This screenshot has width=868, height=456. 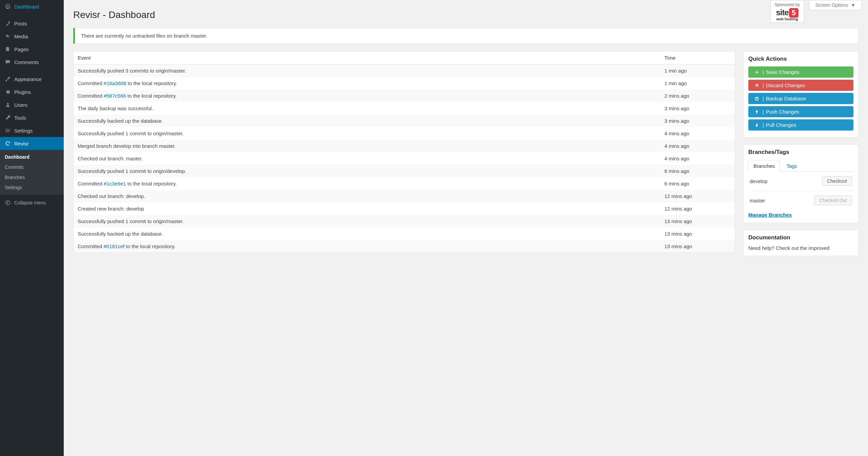 What do you see at coordinates (404, 121) in the screenshot?
I see `table-row: Successfully backed up the database.3 mi…` at bounding box center [404, 121].